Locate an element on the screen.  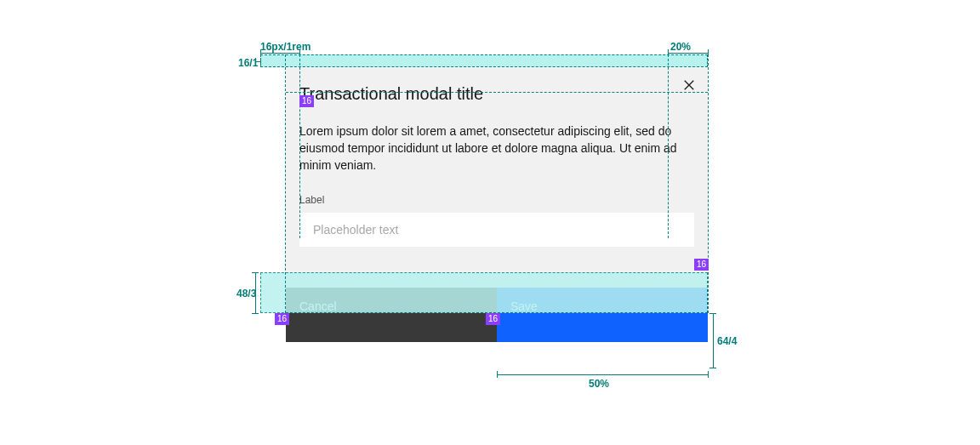
spec-badge-cancel-padding: 16 is located at coordinates (282, 319).